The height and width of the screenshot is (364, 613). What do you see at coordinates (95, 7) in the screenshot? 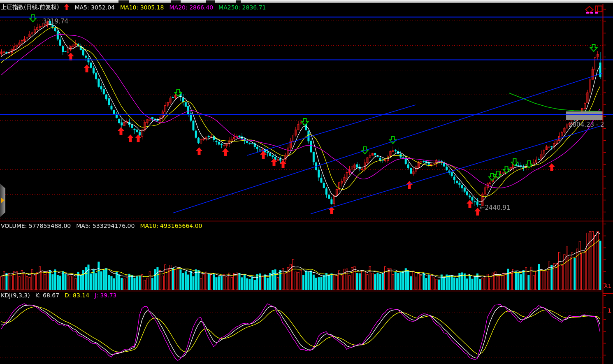
I see `ma5-value: MA5: 3052.04` at bounding box center [95, 7].